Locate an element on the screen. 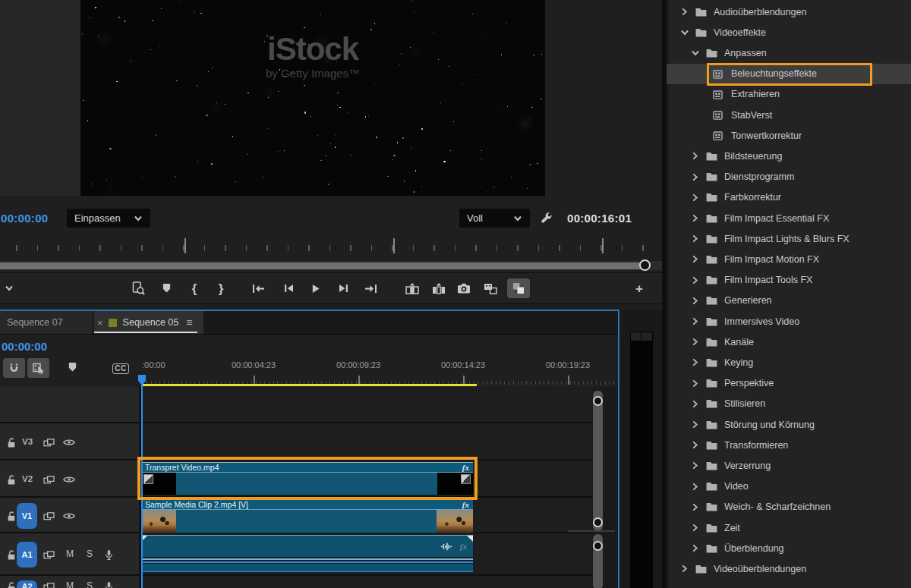  audio-level-line is located at coordinates (307, 562).